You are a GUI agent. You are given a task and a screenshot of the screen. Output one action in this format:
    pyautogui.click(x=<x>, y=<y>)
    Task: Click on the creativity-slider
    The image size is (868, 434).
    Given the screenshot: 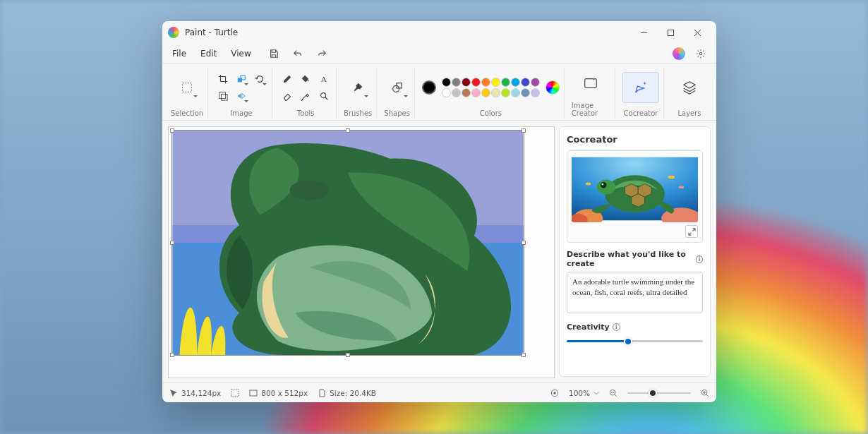 What is the action you would take?
    pyautogui.click(x=635, y=342)
    